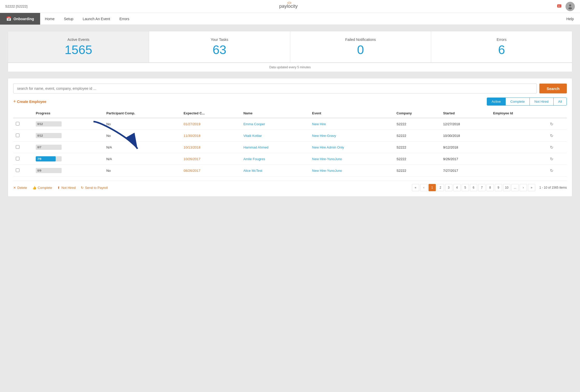 The image size is (580, 392). Describe the element at coordinates (275, 147) in the screenshot. I see `row-name: Hammad Ahmed` at that location.